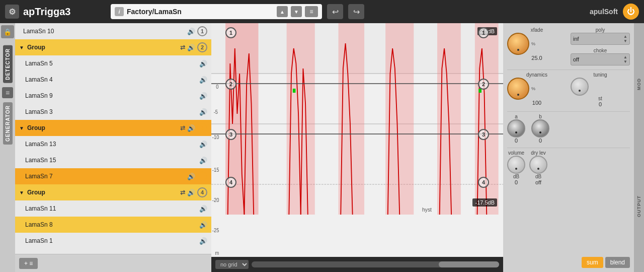 The image size is (644, 272). I want to click on list-item: LamaSn 1 🔊, so click(113, 241).